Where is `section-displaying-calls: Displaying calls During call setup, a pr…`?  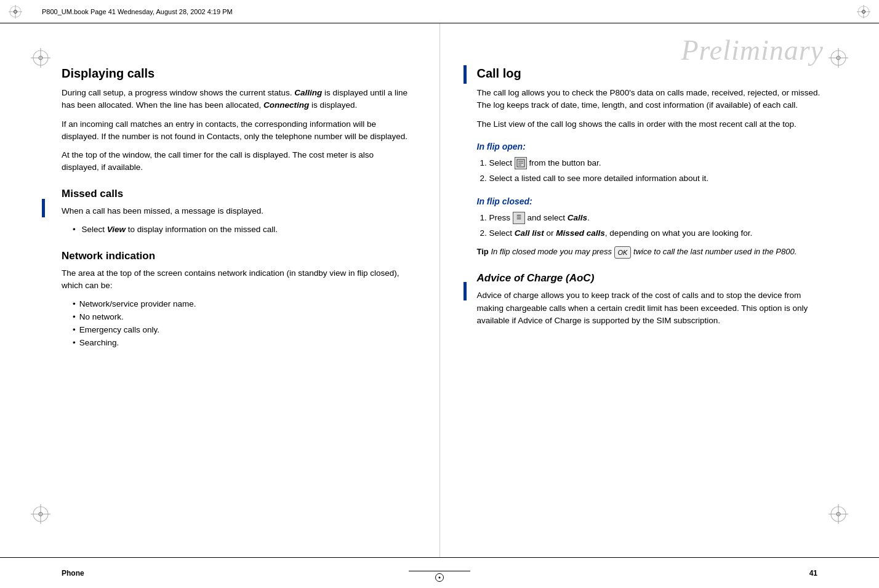
section-displaying-calls: Displaying calls During call setup, a pr… is located at coordinates (235, 121).